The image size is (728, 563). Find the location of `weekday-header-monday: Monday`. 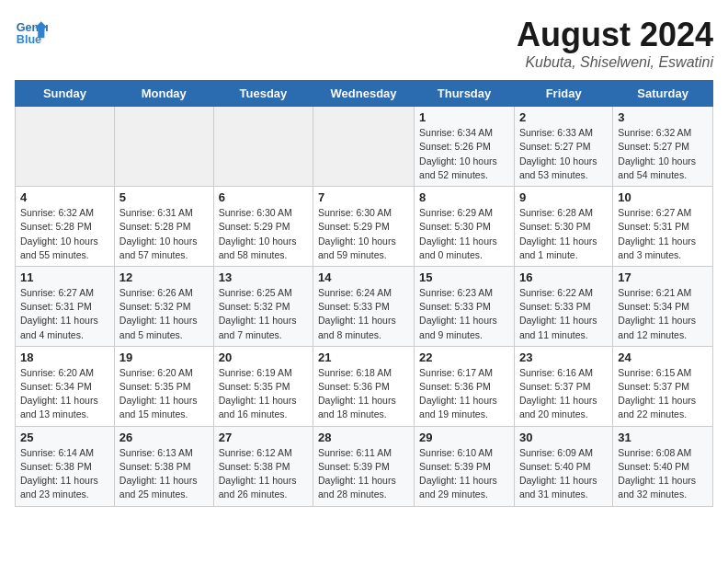

weekday-header-monday: Monday is located at coordinates (164, 94).